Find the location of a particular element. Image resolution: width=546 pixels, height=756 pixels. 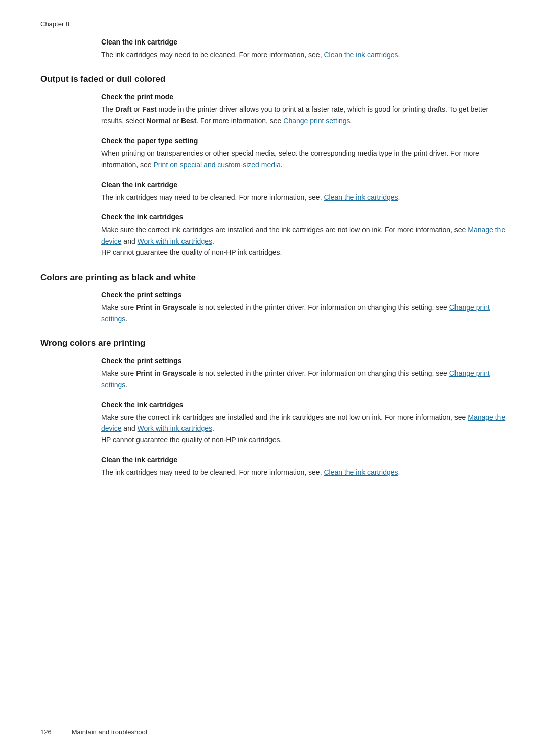

footer-chapter-title: Maintain and troubleshoot is located at coordinates (110, 732).